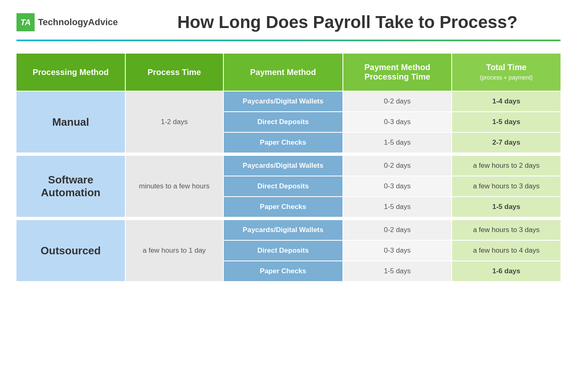 This screenshot has width=577, height=392. Describe the element at coordinates (288, 101) in the screenshot. I see `table-row: Manual1-2 daysPaycards/Digital Wallets0-…` at that location.